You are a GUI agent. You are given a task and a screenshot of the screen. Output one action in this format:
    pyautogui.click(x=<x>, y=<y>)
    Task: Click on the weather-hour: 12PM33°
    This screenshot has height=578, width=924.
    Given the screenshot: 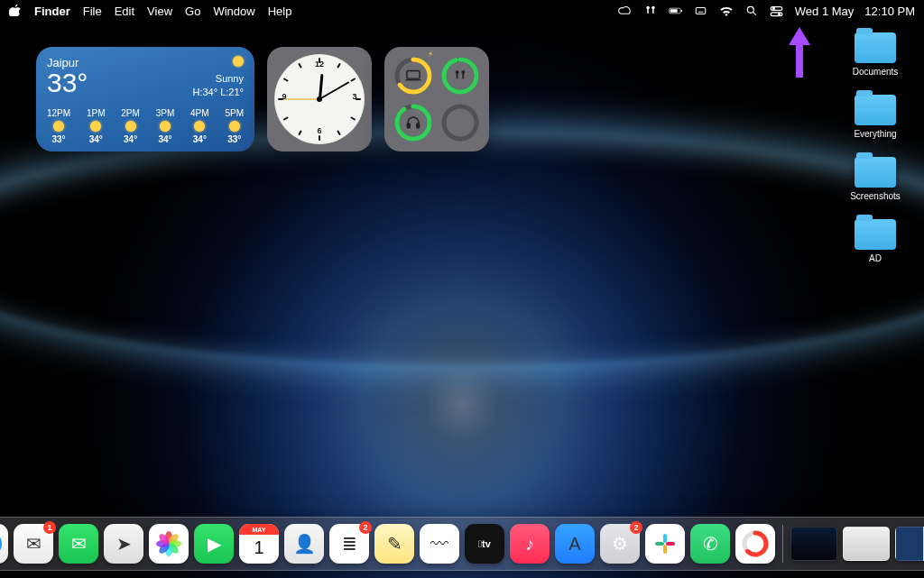 What is the action you would take?
    pyautogui.click(x=59, y=126)
    